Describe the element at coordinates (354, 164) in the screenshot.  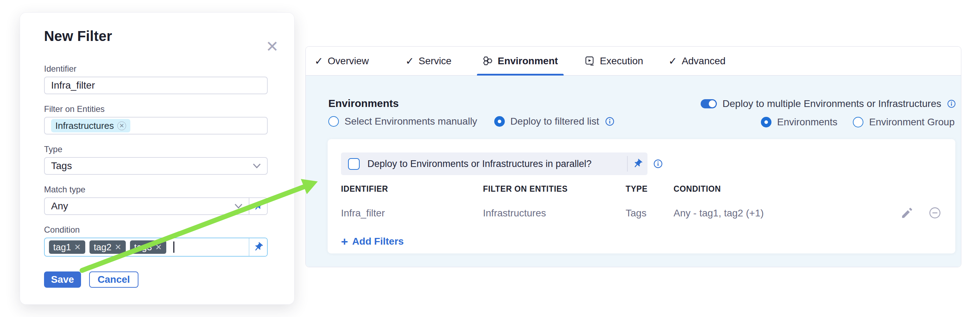
I see `parallel-checkbox` at that location.